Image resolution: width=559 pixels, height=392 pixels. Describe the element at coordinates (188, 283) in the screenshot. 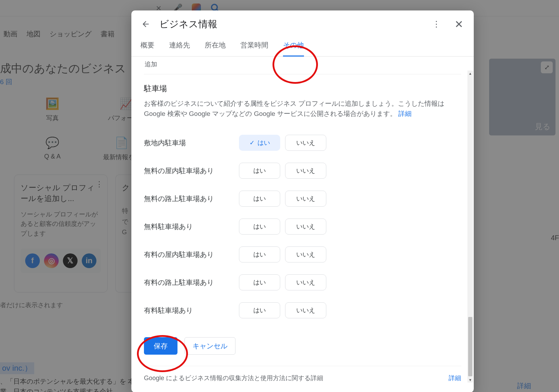

I see `attr-label: 有料の路上駐車場あり` at that location.